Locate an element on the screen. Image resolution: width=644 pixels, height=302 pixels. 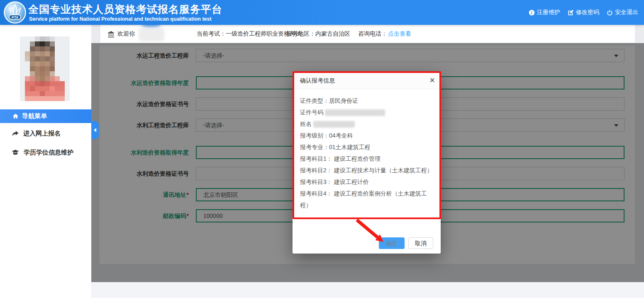
confirm-button: 确定 is located at coordinates (392, 243).